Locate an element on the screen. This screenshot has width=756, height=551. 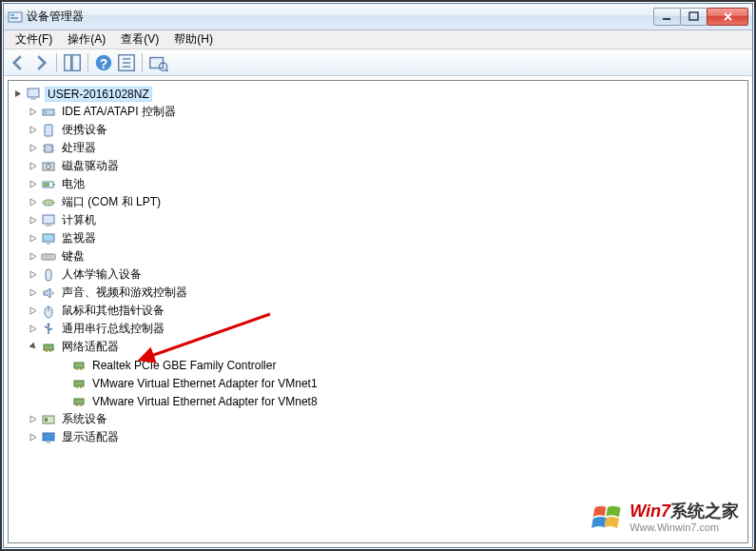
watermark: Win7系统之家 Www.Winwin7.com is located at coordinates (666, 518).